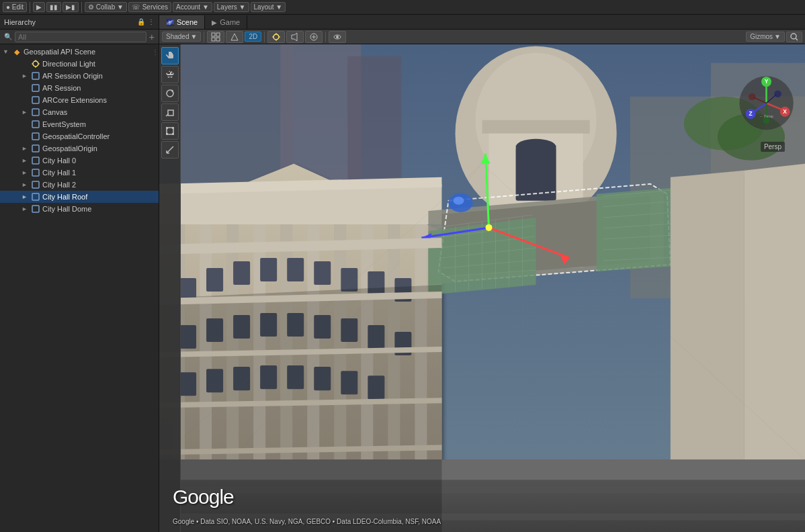 This screenshot has height=532, width=805. Describe the element at coordinates (402, 7) in the screenshot. I see `top-menu-bar: ● Edit ▶ ▮▮ ▶▮ ⚙ Collab ▼ ☏ Services Acc…` at that location.